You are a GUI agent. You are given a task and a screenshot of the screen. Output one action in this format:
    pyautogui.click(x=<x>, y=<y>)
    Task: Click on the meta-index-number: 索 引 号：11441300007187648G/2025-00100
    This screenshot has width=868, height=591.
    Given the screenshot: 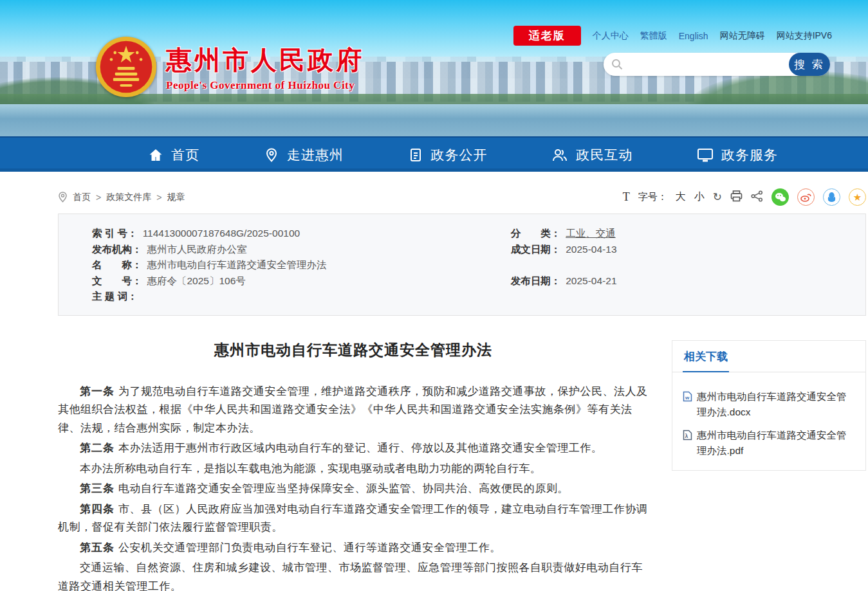 What is the action you would take?
    pyautogui.click(x=301, y=234)
    